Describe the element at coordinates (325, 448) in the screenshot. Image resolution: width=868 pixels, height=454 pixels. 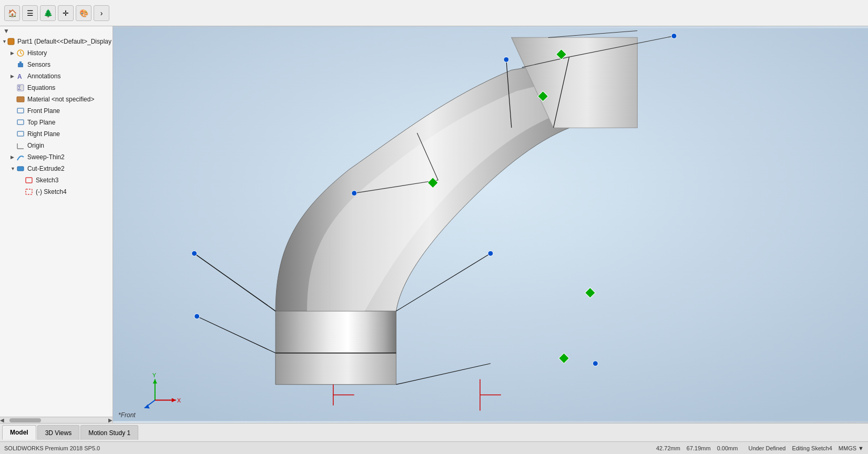
I see `app-title-status: SOLIDWORKS Premium 2018 SP5.0` at that location.